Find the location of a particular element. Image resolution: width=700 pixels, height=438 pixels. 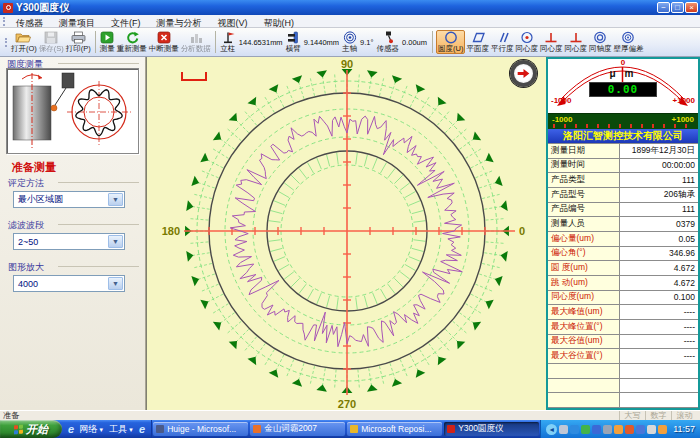

evaluation-method-label: 评定方法 is located at coordinates (26, 184).